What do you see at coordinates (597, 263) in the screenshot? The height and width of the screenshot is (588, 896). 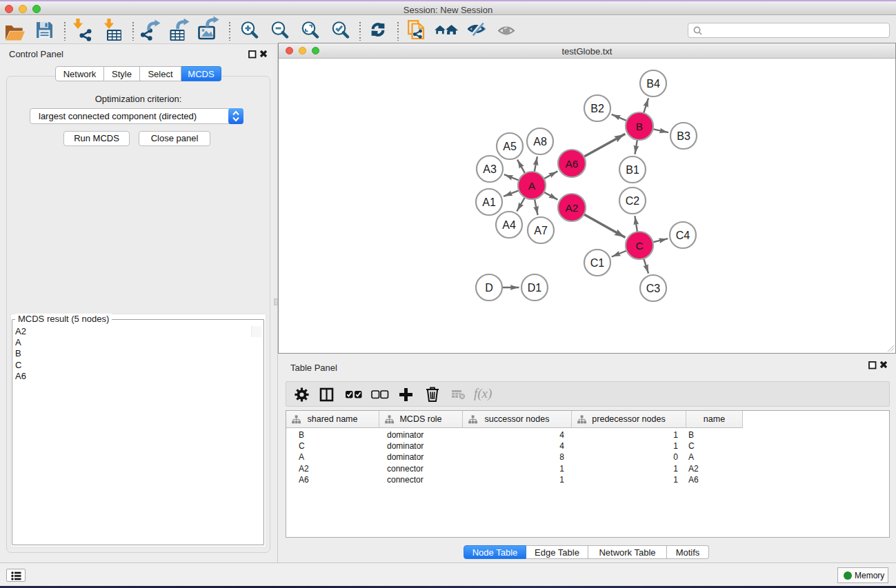 I see `svg-text: C1` at bounding box center [597, 263].